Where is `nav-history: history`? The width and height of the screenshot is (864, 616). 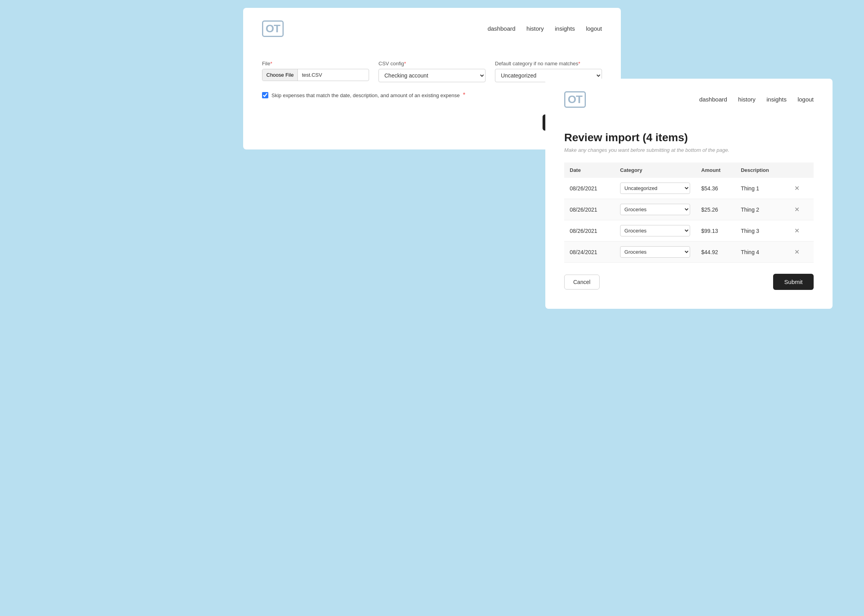
nav-history: history is located at coordinates (535, 28).